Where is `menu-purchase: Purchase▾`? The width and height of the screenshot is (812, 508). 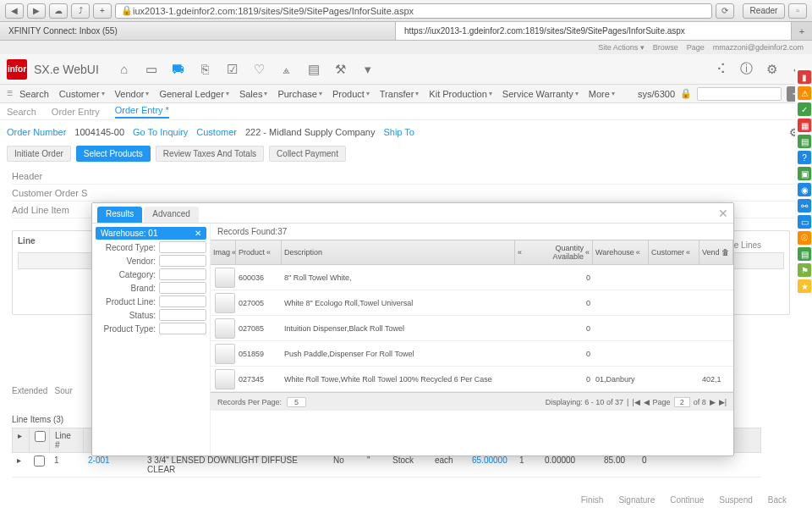
menu-purchase: Purchase▾ is located at coordinates (299, 94).